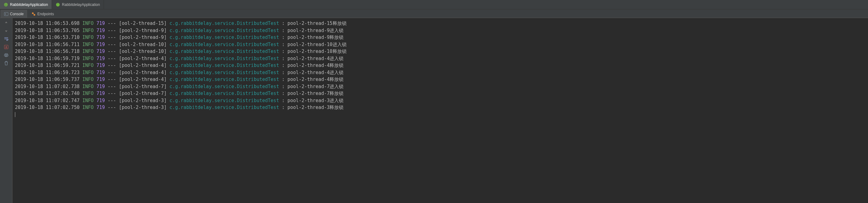  Describe the element at coordinates (17, 14) in the screenshot. I see `tab-console-label: Console` at that location.